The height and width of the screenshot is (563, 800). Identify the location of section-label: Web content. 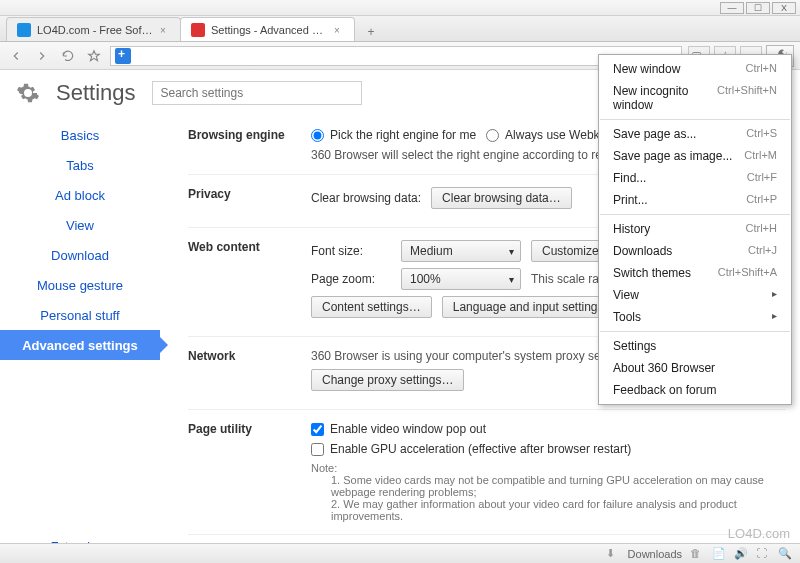
(240, 282).